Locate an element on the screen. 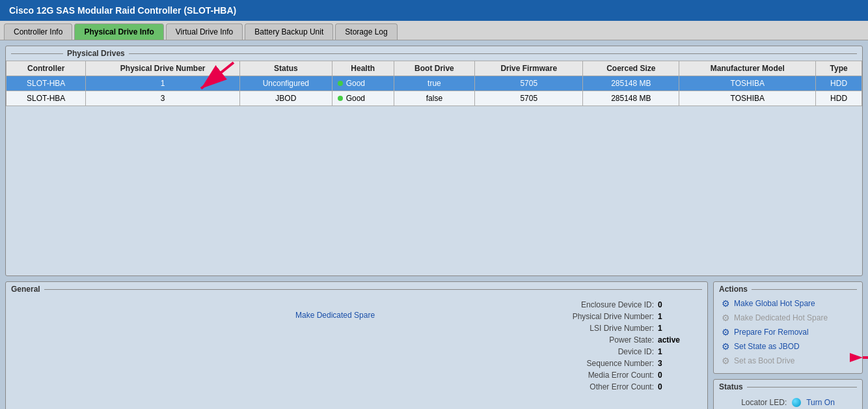 This screenshot has width=868, height=409. field-row-device-id: Device ID: 1 is located at coordinates (357, 352).